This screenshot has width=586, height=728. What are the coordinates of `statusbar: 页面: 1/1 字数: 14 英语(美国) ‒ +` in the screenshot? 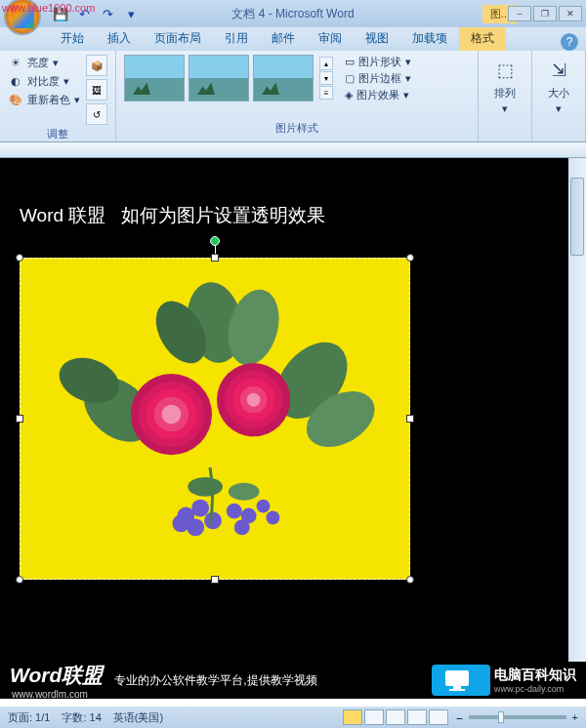 It's located at (293, 717).